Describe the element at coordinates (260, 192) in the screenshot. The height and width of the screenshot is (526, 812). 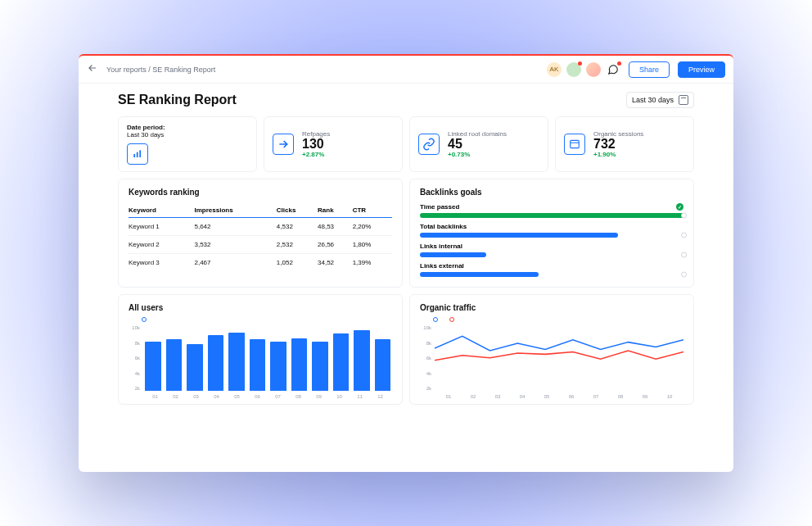
I see `panel-title: Keywords ranking` at that location.